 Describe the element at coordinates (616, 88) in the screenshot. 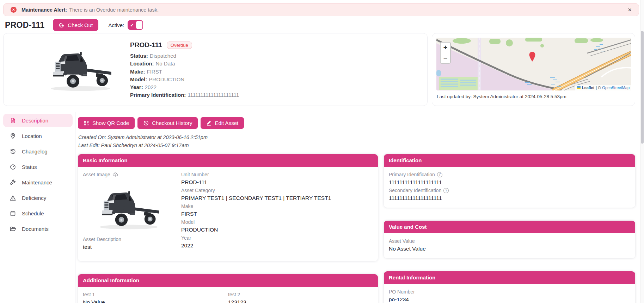

I see `openstreetmap-link: OpenStreetMap` at that location.